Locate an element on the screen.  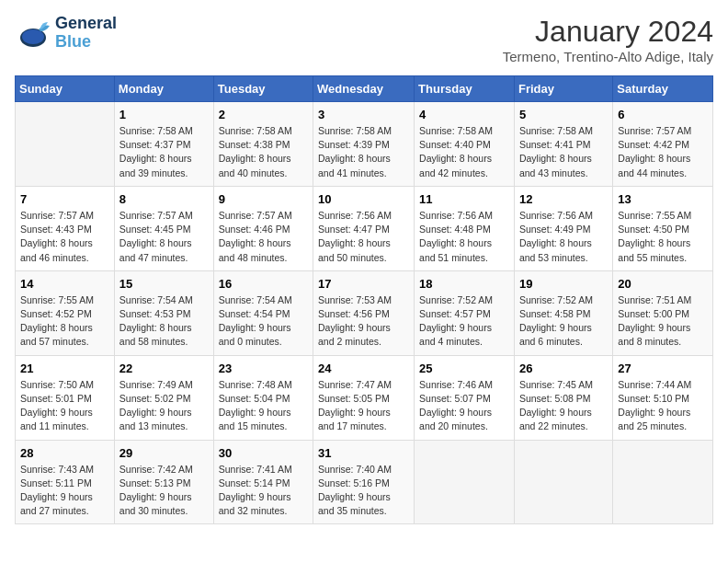
day-cell: 20Sunrise: 7:51 AMSunset: 5:00 PMDayligh… is located at coordinates (664, 313).